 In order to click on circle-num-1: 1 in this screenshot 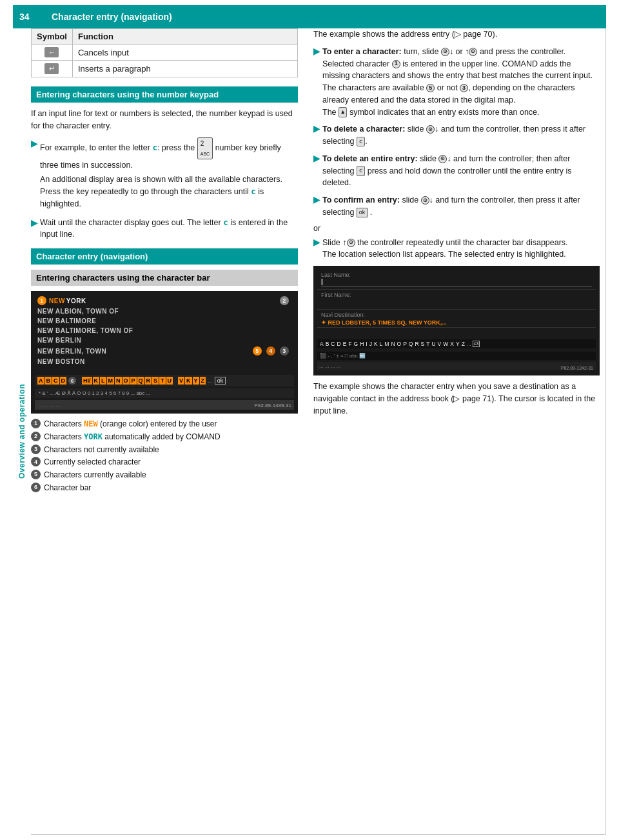, I will do `click(36, 423)`.